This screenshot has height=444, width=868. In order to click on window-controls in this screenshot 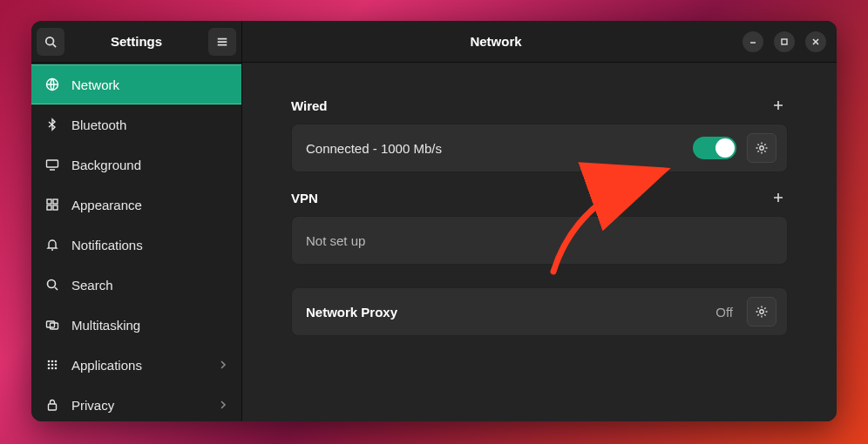, I will do `click(786, 42)`.